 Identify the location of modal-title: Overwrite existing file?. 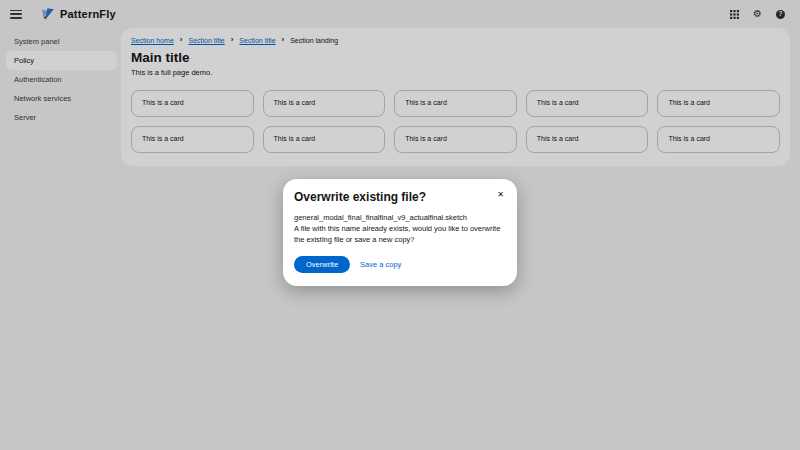
(394, 197).